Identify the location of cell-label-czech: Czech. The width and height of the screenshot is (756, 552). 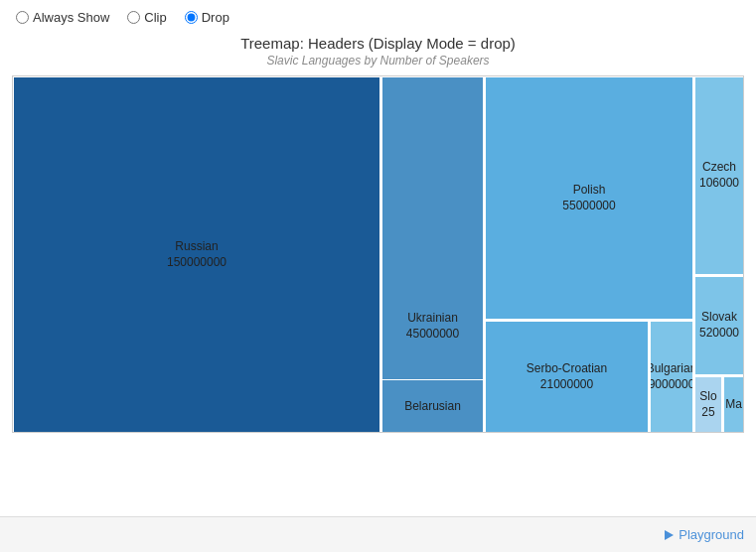
(719, 168).